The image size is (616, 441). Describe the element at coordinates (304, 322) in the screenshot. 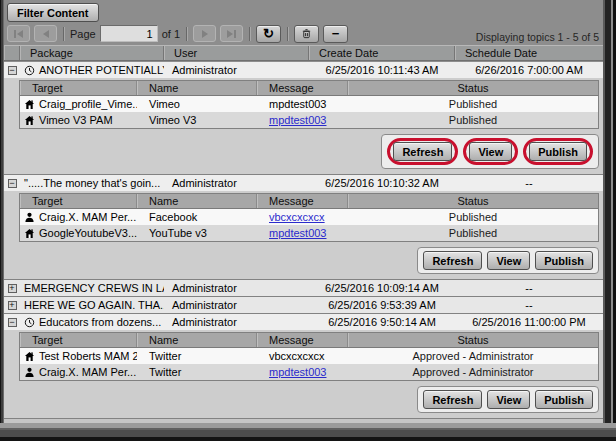

I see `topic-row: − Educators from dozens... Administrator…` at that location.